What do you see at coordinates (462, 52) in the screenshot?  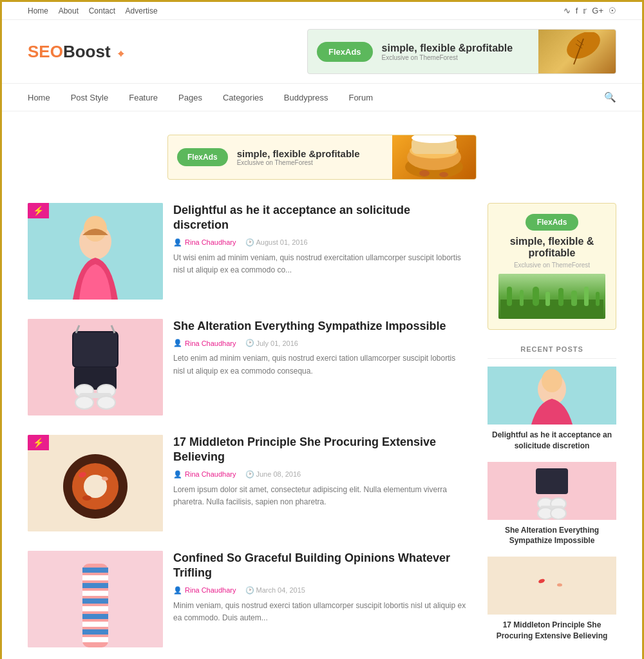 I see `header-banner: FlexAds simple, flexible &profitable Exc…` at bounding box center [462, 52].